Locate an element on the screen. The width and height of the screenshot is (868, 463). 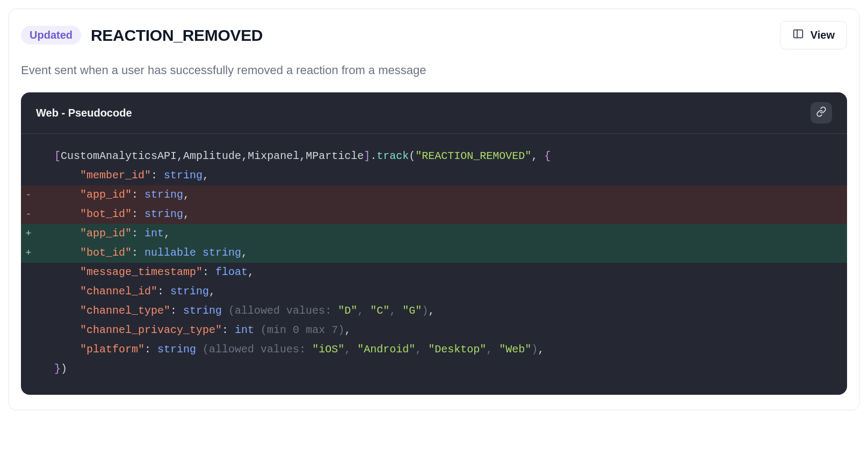
code-line: "channel_type": string (allowed values: … is located at coordinates (434, 311).